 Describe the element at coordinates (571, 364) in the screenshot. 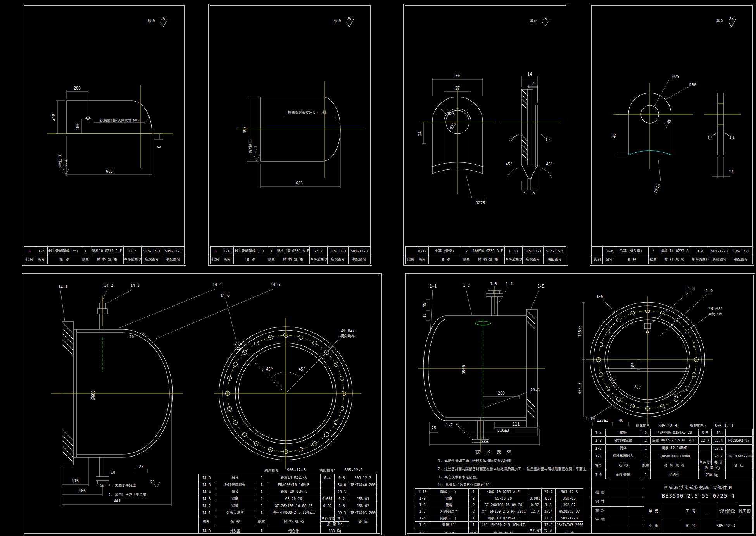

I see `leader-lines` at that location.